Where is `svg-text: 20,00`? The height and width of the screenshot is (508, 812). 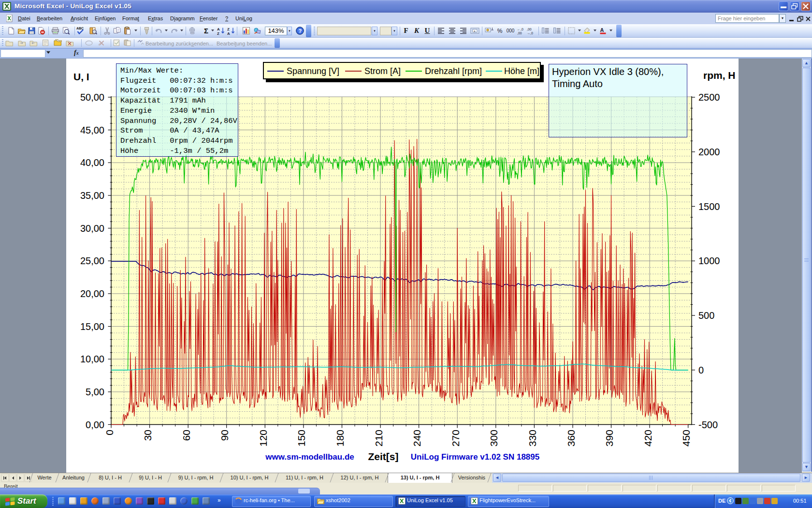 svg-text: 20,00 is located at coordinates (92, 294).